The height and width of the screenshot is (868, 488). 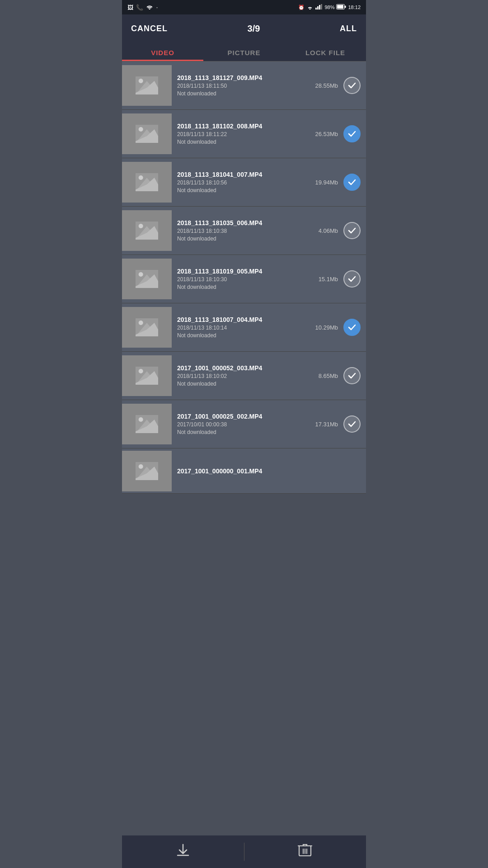 I want to click on file-date: 2018/11/13 18:10:38, so click(x=242, y=231).